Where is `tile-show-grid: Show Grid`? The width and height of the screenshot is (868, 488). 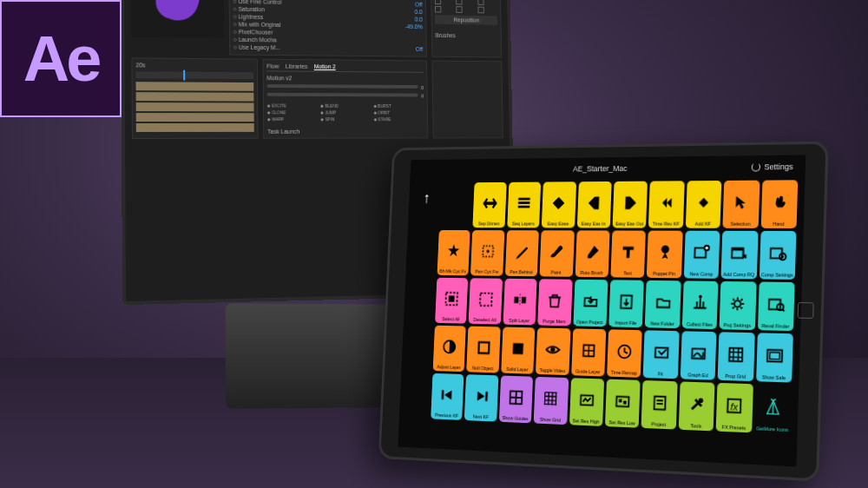
tile-show-grid: Show Grid is located at coordinates (551, 401).